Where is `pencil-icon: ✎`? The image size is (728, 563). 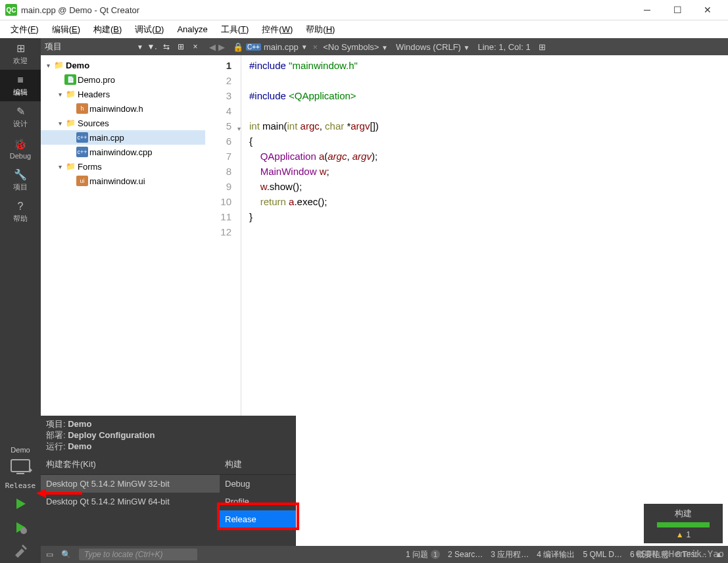 pencil-icon: ✎ is located at coordinates (21, 112).